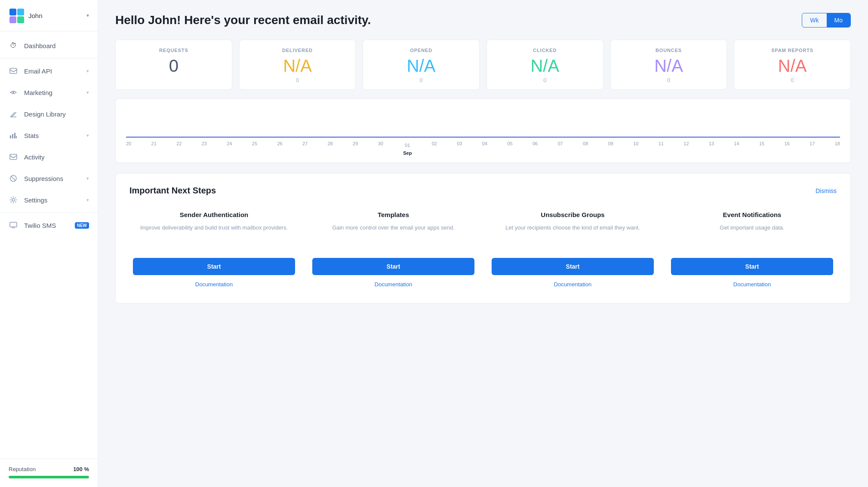  Describe the element at coordinates (483, 249) in the screenshot. I see `steps-grid: Sender Authentication Improve deliverabi…` at that location.